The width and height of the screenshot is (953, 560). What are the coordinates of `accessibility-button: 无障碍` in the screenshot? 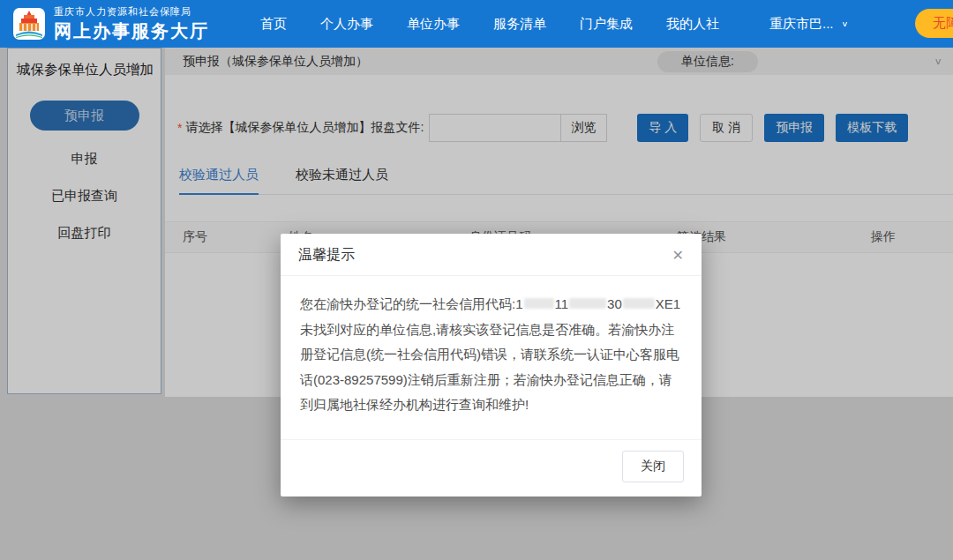 It's located at (934, 23).